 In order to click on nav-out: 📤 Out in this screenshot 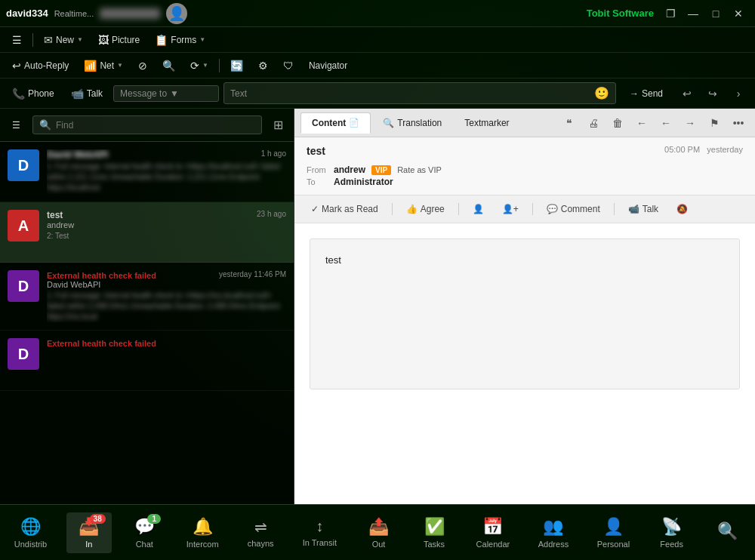, I will do `click(379, 533)`.